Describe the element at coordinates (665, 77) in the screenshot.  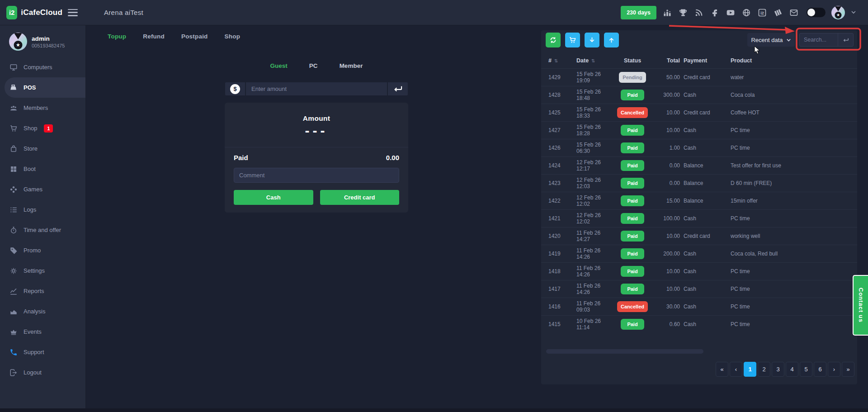
I see `cell-total: 50.00` at that location.